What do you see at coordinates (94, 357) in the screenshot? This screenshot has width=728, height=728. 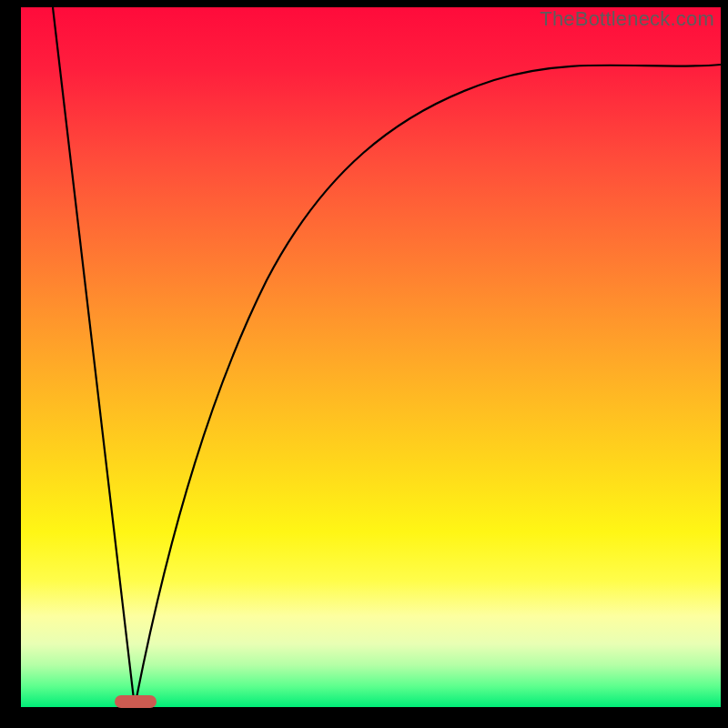 I see `curve-left-segment` at bounding box center [94, 357].